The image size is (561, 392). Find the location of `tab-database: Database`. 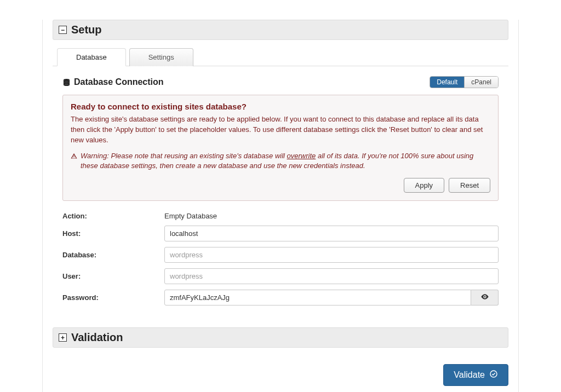

tab-database: Database is located at coordinates (91, 57).